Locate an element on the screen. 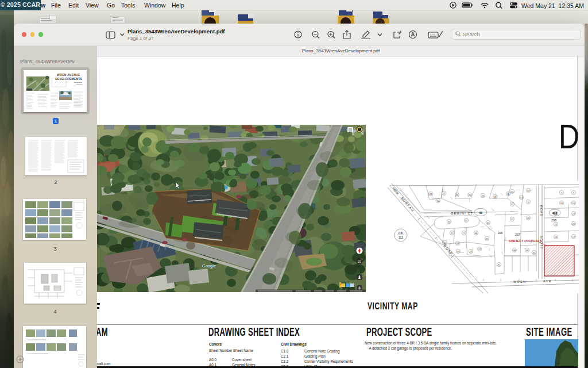 This screenshot has height=368, width=588. svg-text: 85.69 is located at coordinates (490, 250).